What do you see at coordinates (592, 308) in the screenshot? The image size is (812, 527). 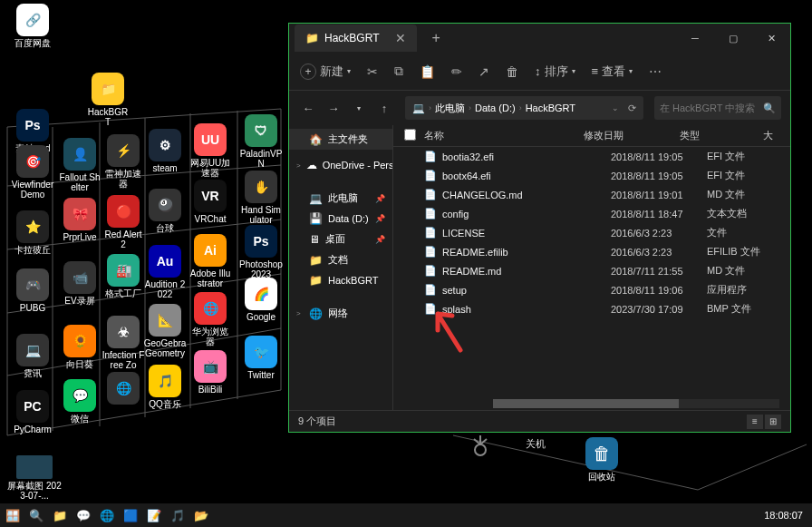 I see `file-row: 📄splash2023/7/30 17:09BMP 文件` at bounding box center [592, 308].